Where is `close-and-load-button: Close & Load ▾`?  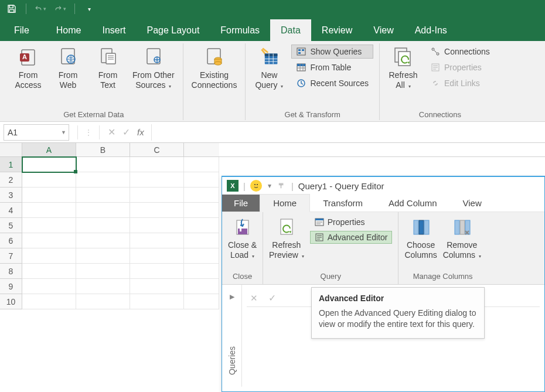 close-and-load-button: Close & Load ▾ is located at coordinates (243, 237).